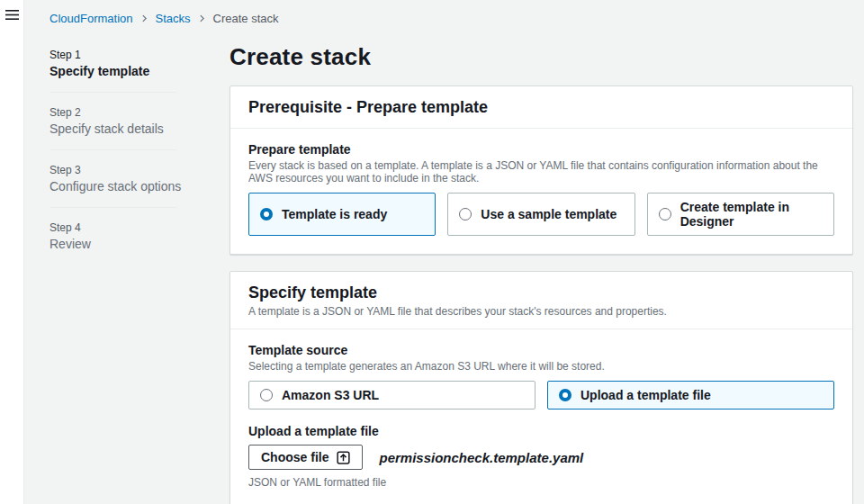 The height and width of the screenshot is (504, 864). Describe the element at coordinates (542, 457) in the screenshot. I see `upload-row: Choose file permissioncheck.template.yam…` at that location.